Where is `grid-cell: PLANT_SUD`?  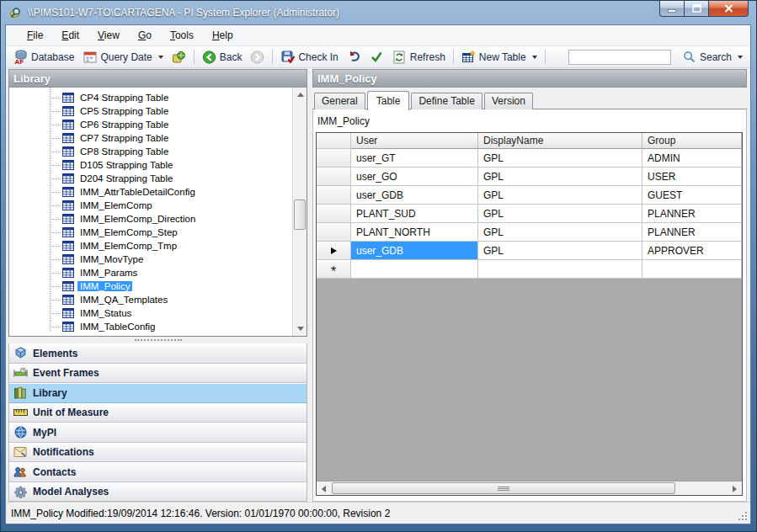 grid-cell: PLANT_SUD is located at coordinates (414, 214).